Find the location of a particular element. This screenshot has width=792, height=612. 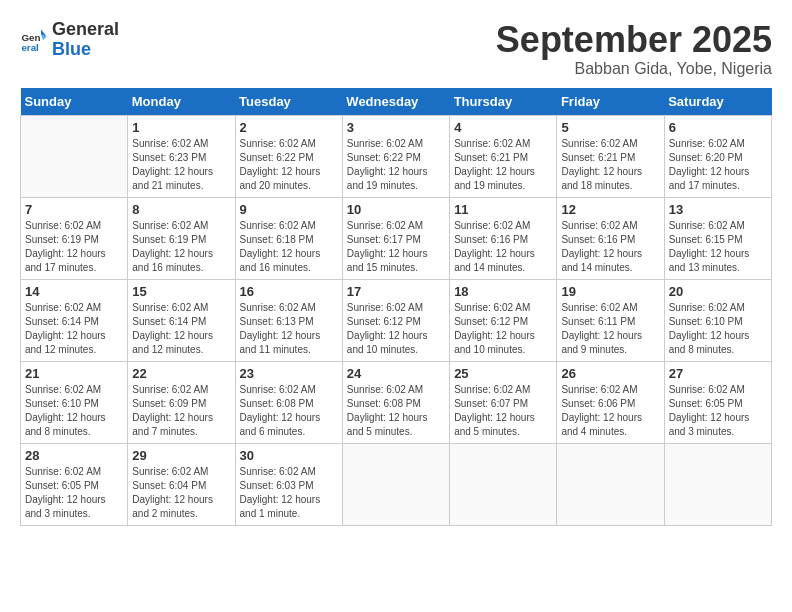

day-cell: 9Sunrise: 6:02 AM Sunset: 6:18 PM Daylig… is located at coordinates (288, 238).